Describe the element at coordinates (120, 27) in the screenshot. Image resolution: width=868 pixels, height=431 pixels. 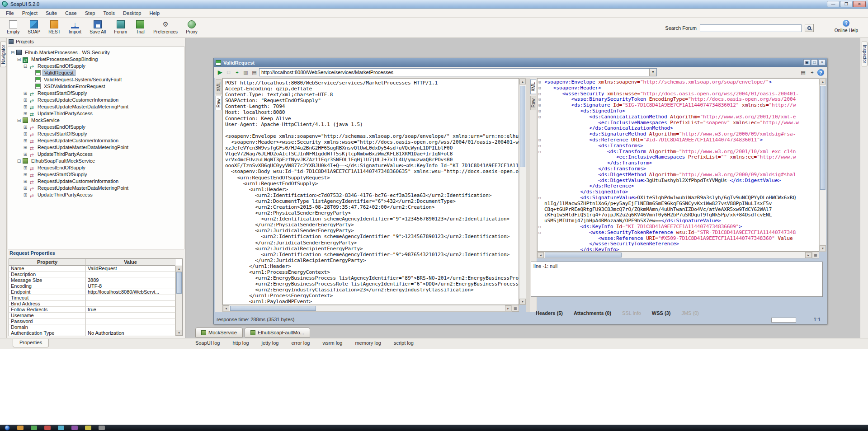
I see `toolbar-forum-button: Forum` at that location.